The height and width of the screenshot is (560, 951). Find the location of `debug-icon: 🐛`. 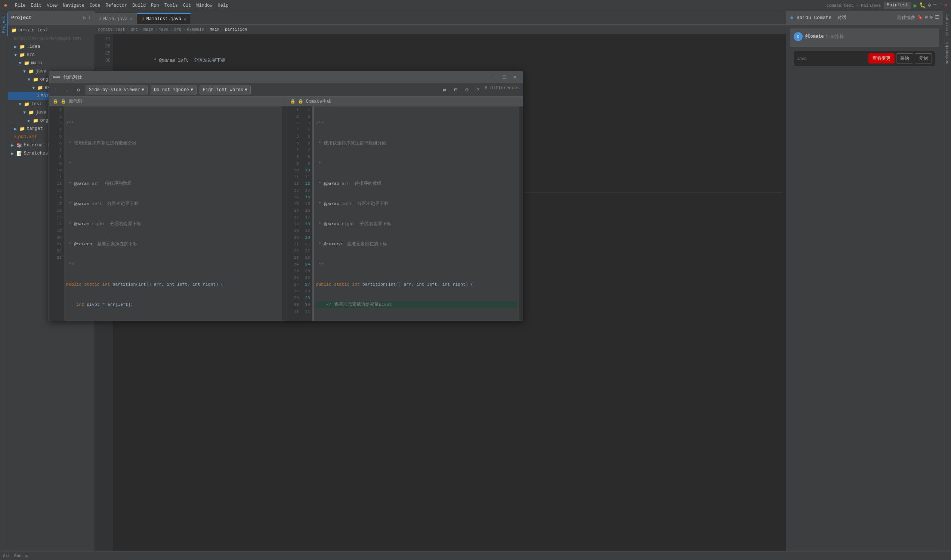

debug-icon: 🐛 is located at coordinates (922, 6).